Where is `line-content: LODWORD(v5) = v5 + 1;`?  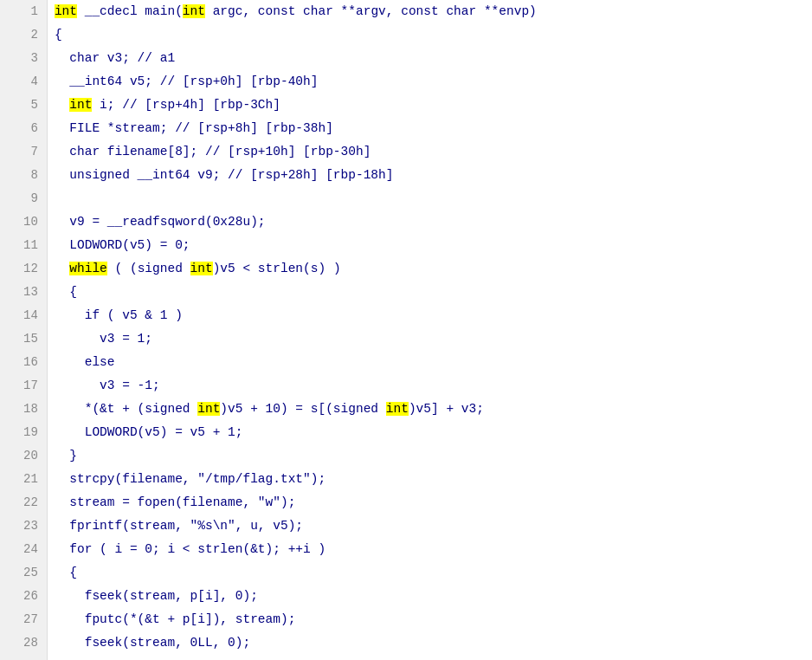
line-content: LODWORD(v5) = v5 + 1; is located at coordinates (429, 433).